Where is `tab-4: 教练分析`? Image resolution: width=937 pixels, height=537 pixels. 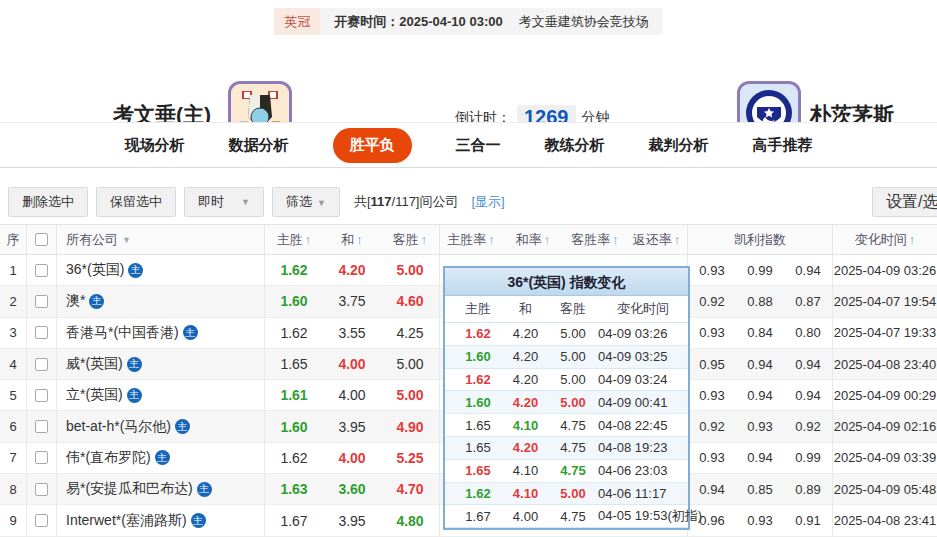
tab-4: 教练分析 is located at coordinates (575, 146).